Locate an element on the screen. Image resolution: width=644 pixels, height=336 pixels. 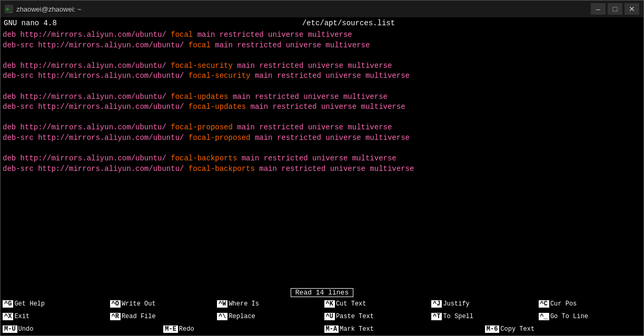
shortcut-item: ^TTo Spell is located at coordinates (483, 317).